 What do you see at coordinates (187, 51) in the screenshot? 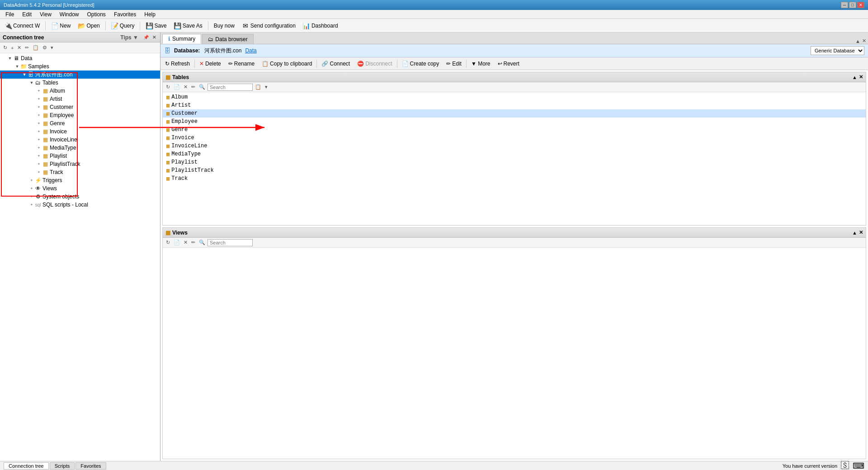
I see `database-label: Database:` at bounding box center [187, 51].